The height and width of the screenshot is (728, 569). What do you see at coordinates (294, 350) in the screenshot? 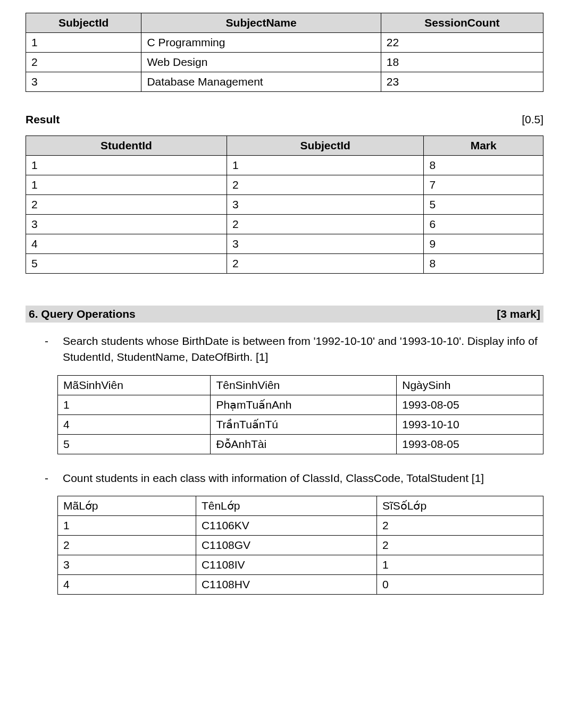
I see `query1-text: Search students whose BirthDate is betwe…` at bounding box center [294, 350].